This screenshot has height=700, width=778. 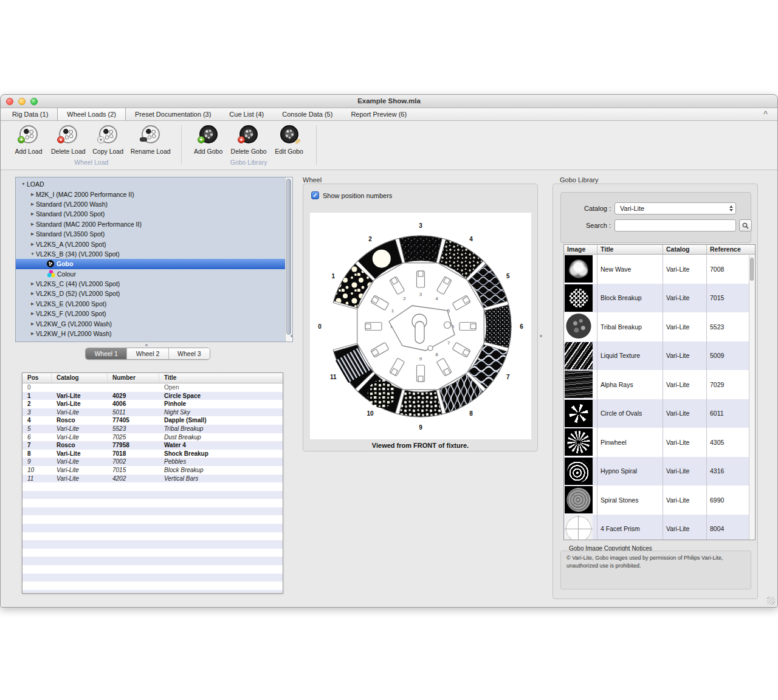 What do you see at coordinates (154, 284) in the screenshot?
I see `tree-item: VL2KS_C (44) (VL2000 Spot)` at bounding box center [154, 284].